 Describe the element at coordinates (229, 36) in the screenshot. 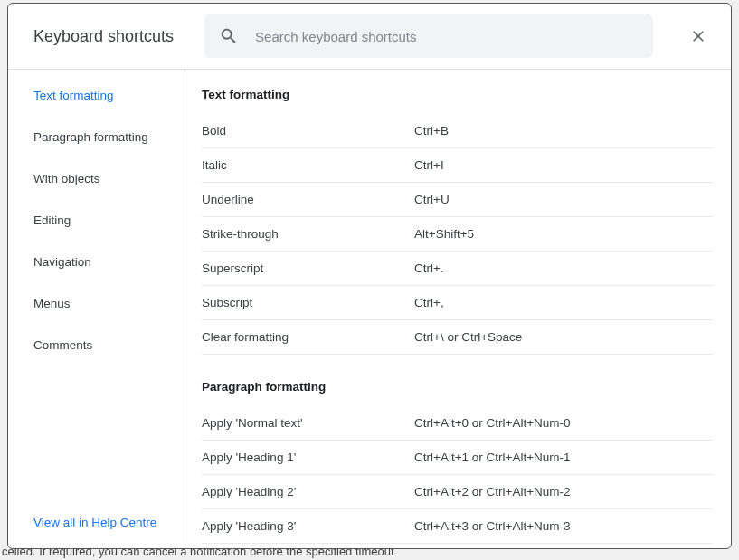

I see `search-icon` at that location.